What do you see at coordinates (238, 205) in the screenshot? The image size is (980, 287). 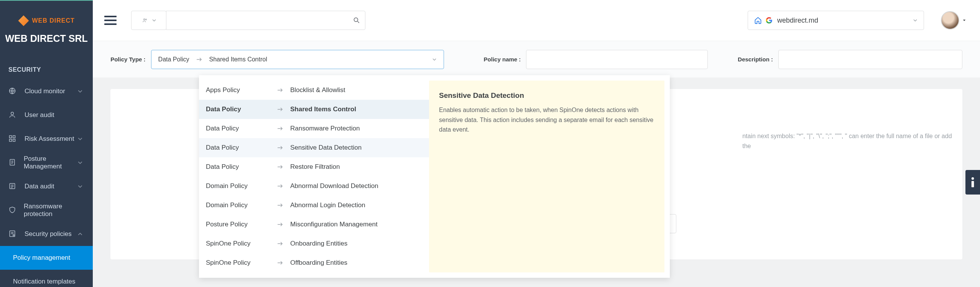 I see `dropdown-item-cat: Domain Policy` at bounding box center [238, 205].